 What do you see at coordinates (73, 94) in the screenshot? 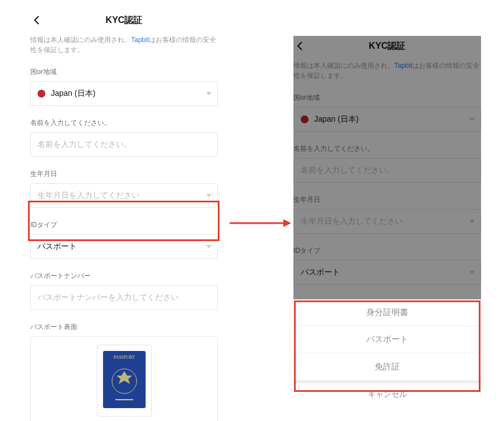
I see `country-value: Japan (日本)` at bounding box center [73, 94].